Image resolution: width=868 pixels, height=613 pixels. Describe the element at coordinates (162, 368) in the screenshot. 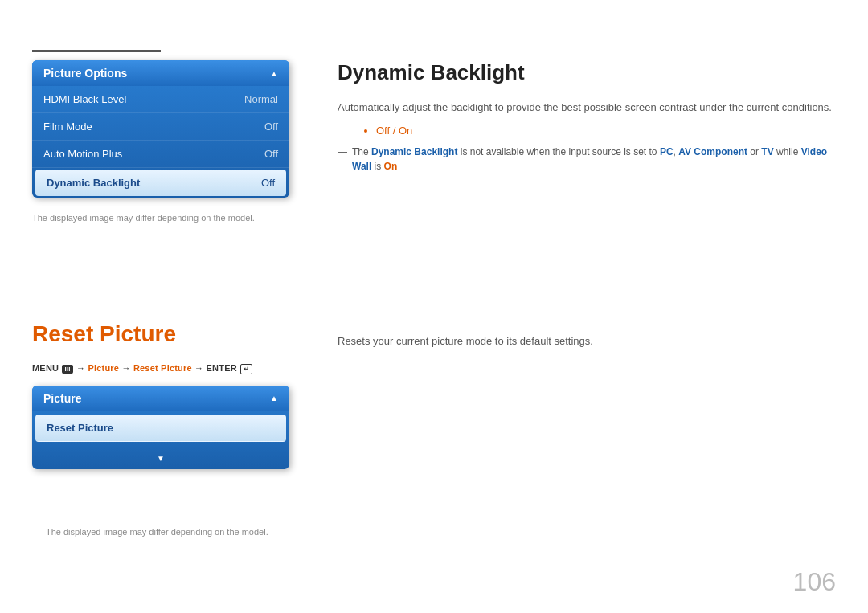

I see `menu-path-reset: Reset Picture` at that location.